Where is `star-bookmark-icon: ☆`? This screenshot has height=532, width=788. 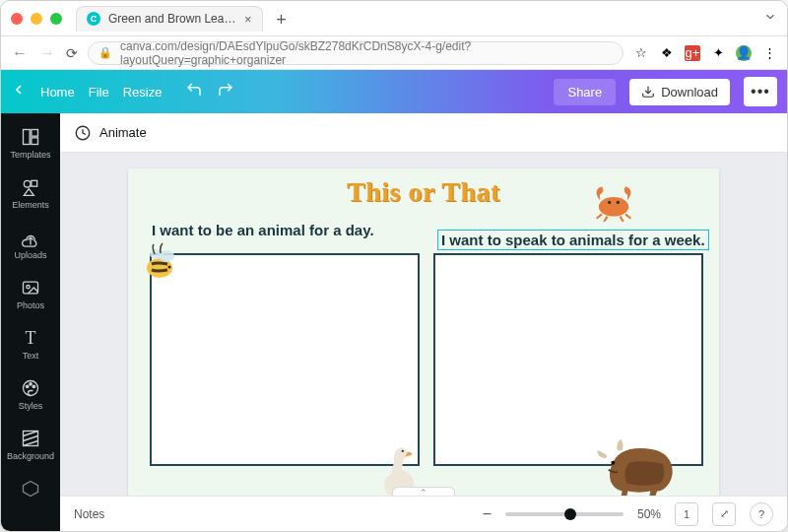 star-bookmark-icon: ☆ is located at coordinates (641, 53).